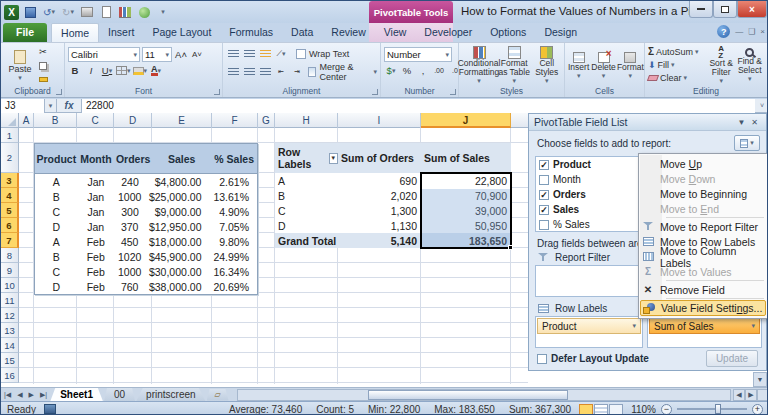 The image size is (768, 415). I want to click on format-as-table-button: Format as Table▾, so click(514, 66).